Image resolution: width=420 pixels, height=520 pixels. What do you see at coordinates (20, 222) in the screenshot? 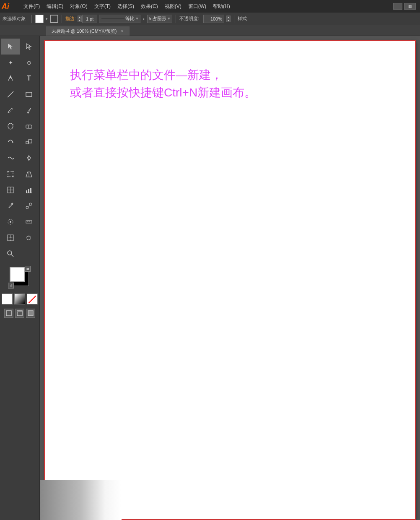
I see `tool-row-symbol` at bounding box center [20, 222].